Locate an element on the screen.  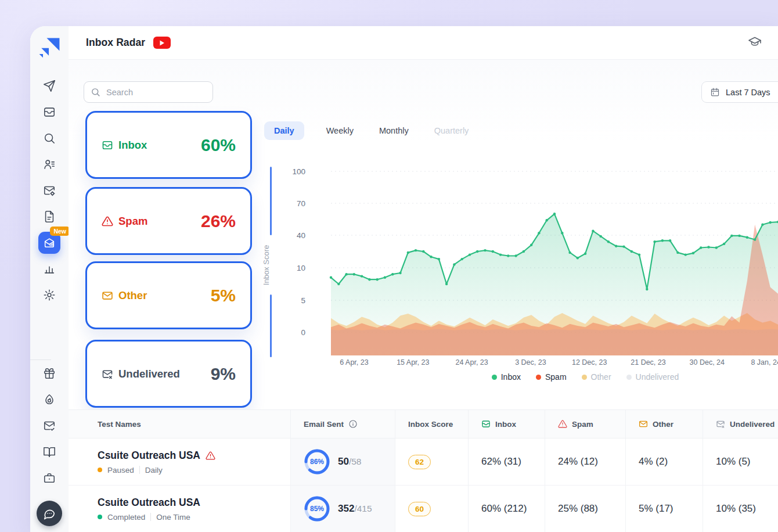
test-name-cell: Csuite Outreach USA PausedDaily is located at coordinates (179, 462).